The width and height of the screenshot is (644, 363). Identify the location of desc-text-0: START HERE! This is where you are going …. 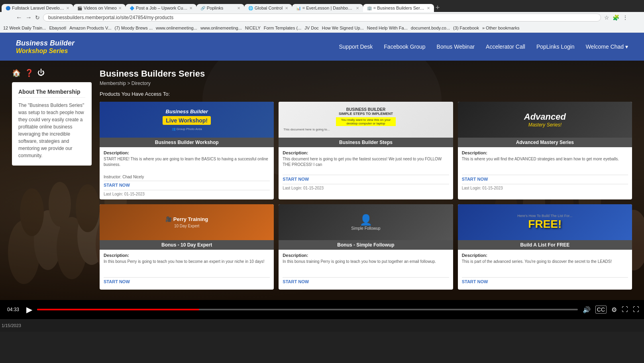
(187, 165).